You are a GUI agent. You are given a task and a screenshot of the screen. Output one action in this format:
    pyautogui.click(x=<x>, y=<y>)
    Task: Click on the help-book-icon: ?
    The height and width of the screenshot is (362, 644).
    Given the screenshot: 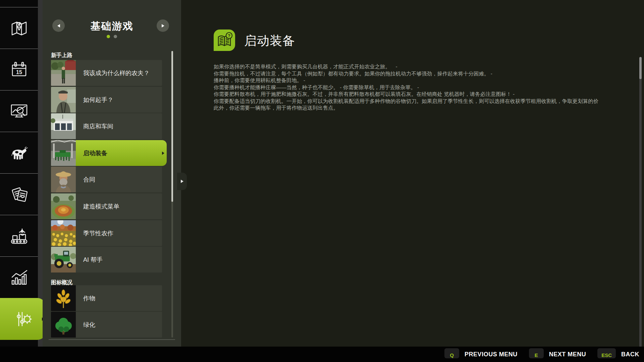 What is the action you would take?
    pyautogui.click(x=224, y=40)
    